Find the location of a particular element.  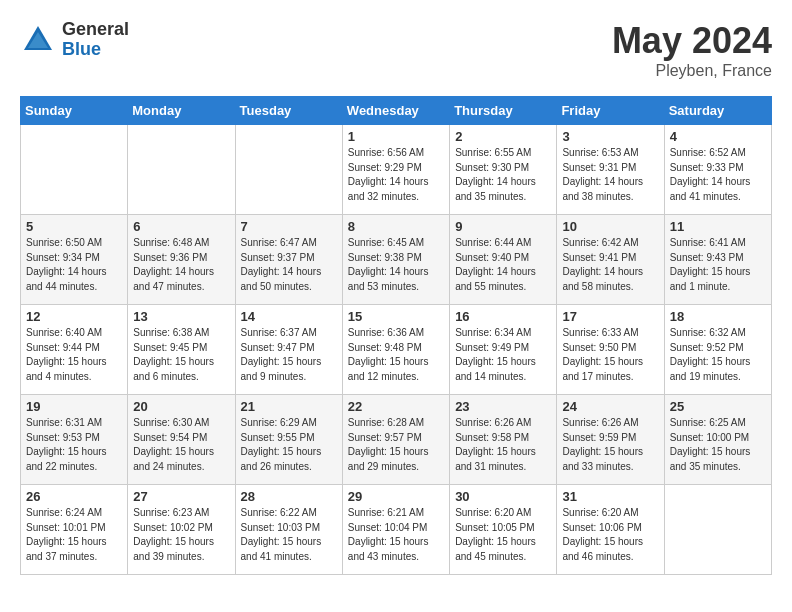

day-info: Sunrise: 6:20 AM Sunset: 10:05 PM Daylig… is located at coordinates (503, 535).